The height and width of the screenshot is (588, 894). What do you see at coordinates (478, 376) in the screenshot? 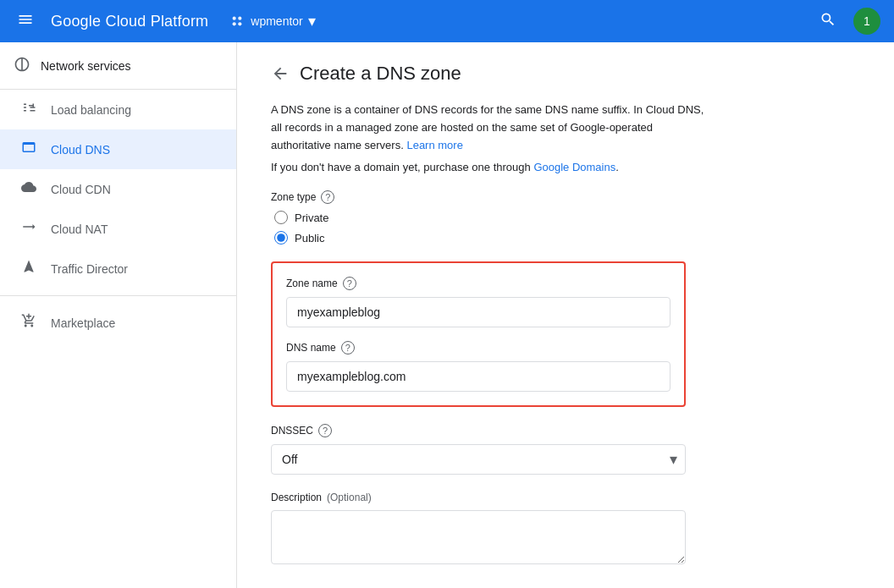
I see `dns-name-input` at bounding box center [478, 376].